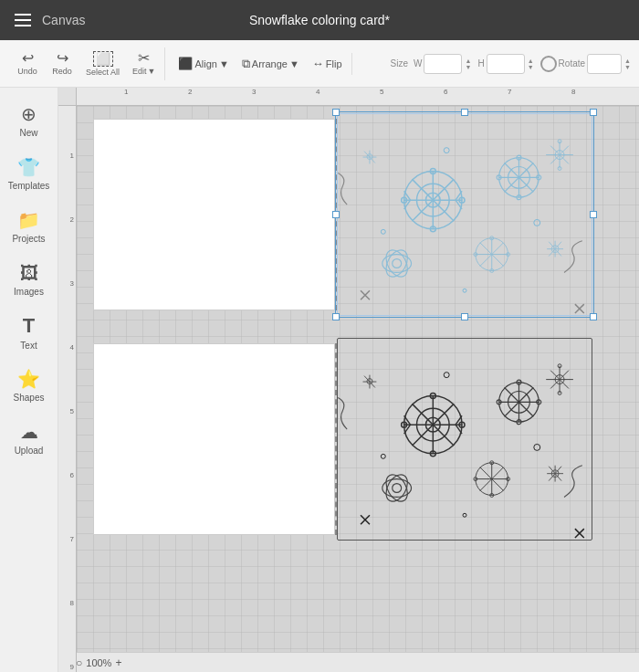  Describe the element at coordinates (465, 439) in the screenshot. I see `snowflake-design-bottom` at that location.